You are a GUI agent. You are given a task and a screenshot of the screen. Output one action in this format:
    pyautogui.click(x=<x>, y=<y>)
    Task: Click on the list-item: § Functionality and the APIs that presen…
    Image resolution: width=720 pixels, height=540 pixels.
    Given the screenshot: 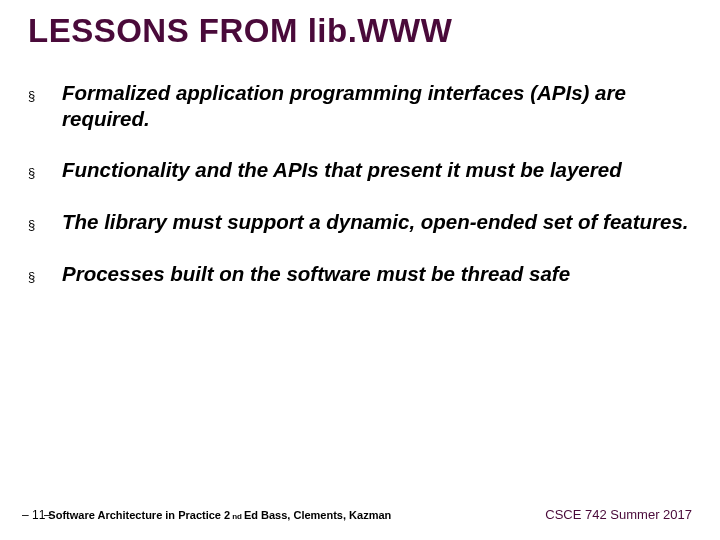 What is the action you would take?
    pyautogui.click(x=359, y=170)
    